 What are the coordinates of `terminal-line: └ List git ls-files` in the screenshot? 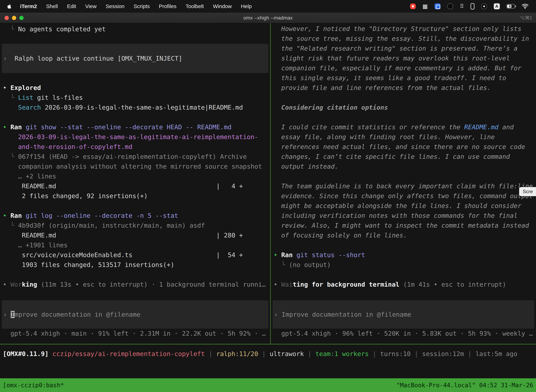 It's located at (135, 98).